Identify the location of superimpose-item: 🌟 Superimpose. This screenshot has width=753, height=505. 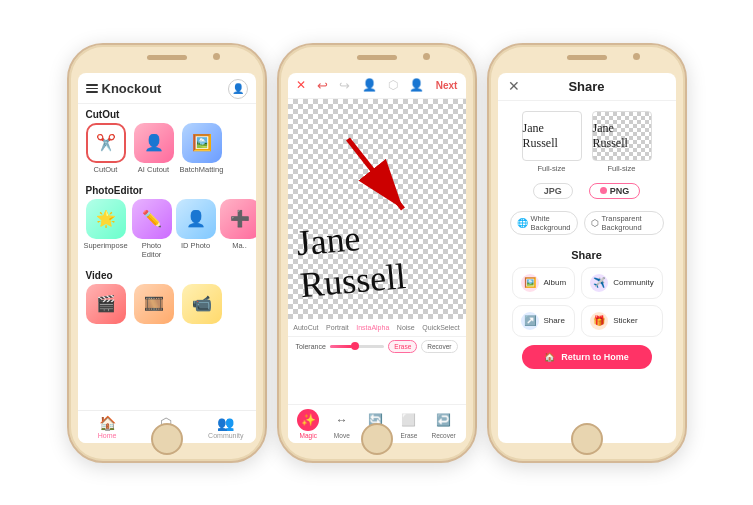
(106, 229).